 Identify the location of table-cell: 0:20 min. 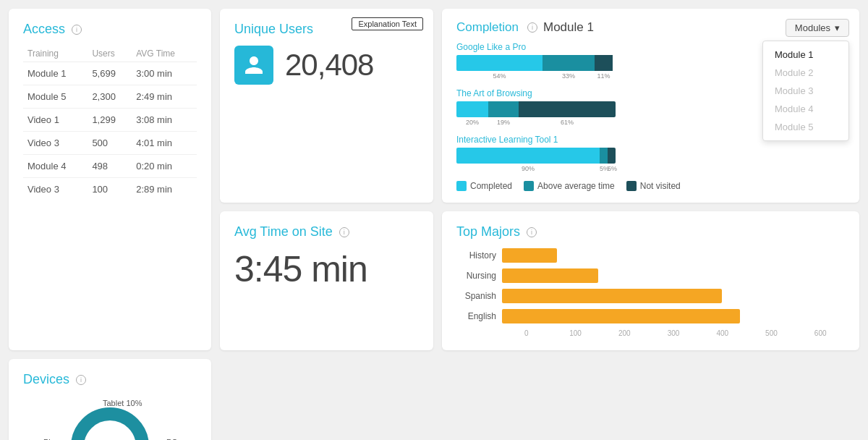
(164, 166).